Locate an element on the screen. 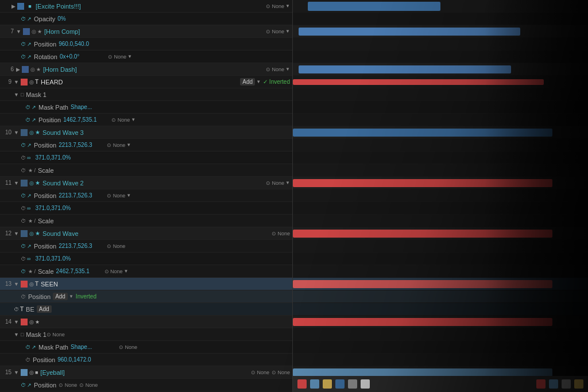 Image resolution: width=588 pixels, height=392 pixels. prop-value: 0% is located at coordinates (80, 18).